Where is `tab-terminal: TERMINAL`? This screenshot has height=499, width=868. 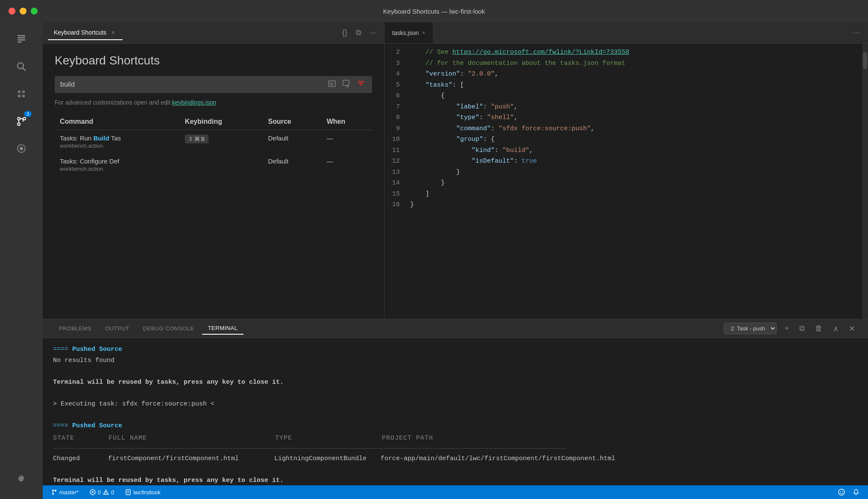 tab-terminal: TERMINAL is located at coordinates (223, 329).